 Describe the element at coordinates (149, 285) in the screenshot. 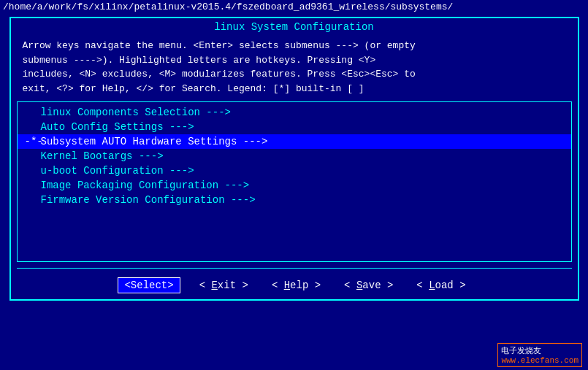

I see `select-label: <Select>` at that location.